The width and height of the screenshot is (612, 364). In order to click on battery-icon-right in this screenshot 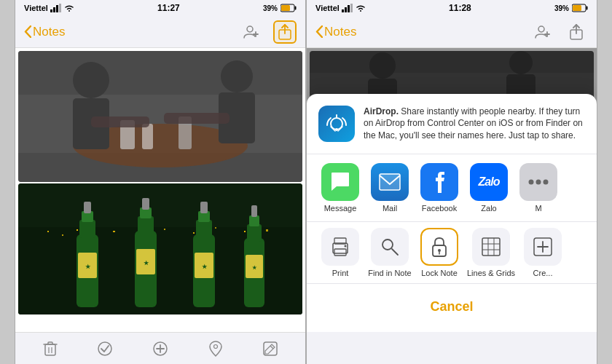, I will do `click(580, 8)`.